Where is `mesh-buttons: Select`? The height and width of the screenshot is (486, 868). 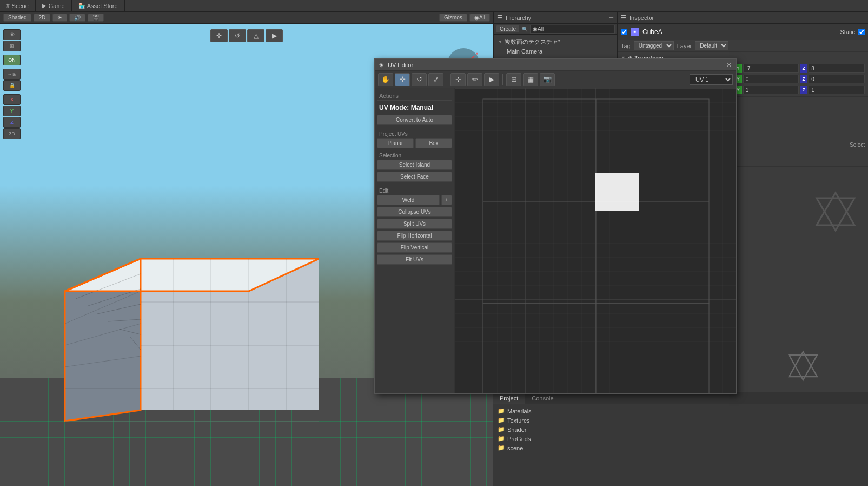
mesh-buttons: Select is located at coordinates (857, 145).